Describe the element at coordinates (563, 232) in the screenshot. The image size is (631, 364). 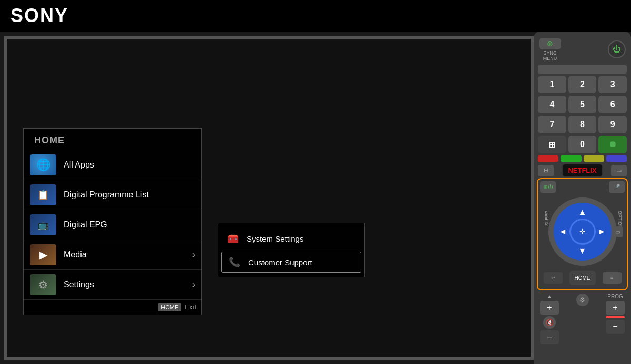
I see `dpad-left: ◄` at that location.